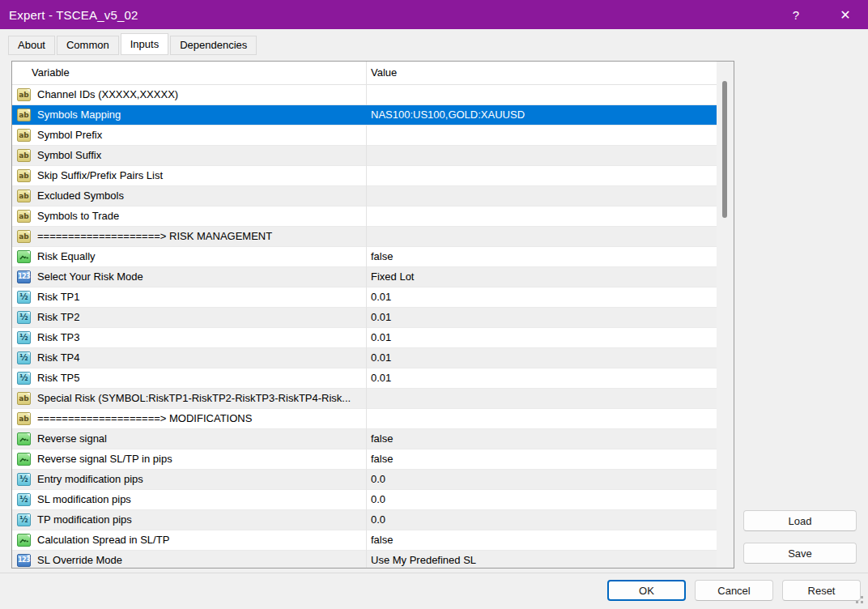 This screenshot has height=609, width=868. I want to click on input-row: abSpecial Risk (SYMBOL:RiskTP1-RiskTP2-R…, so click(364, 398).